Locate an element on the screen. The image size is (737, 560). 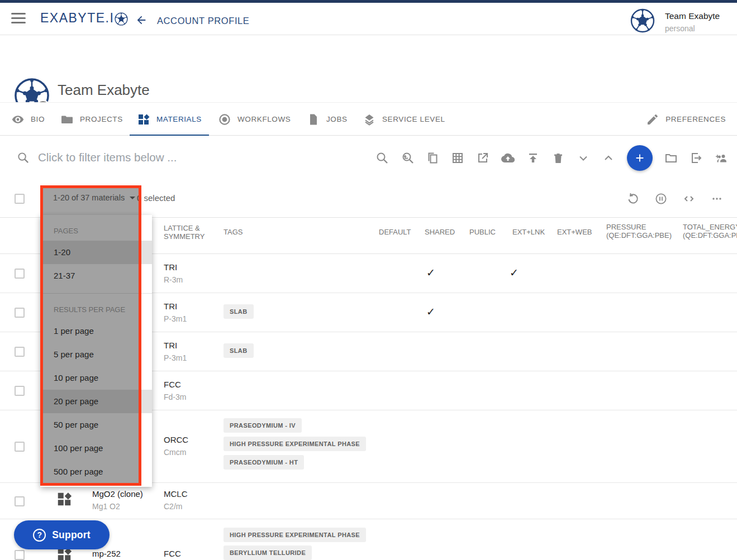
ext-lnk-check-icon: ✓ is located at coordinates (514, 272).